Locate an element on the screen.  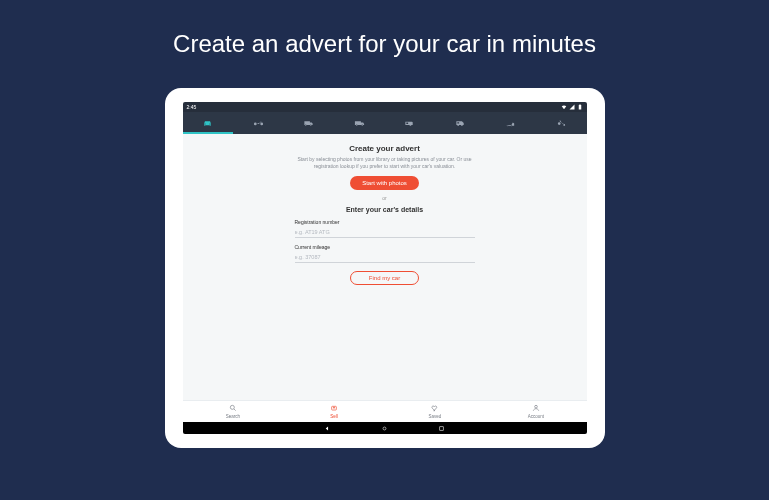
tab-motorbike is located at coordinates (258, 123).